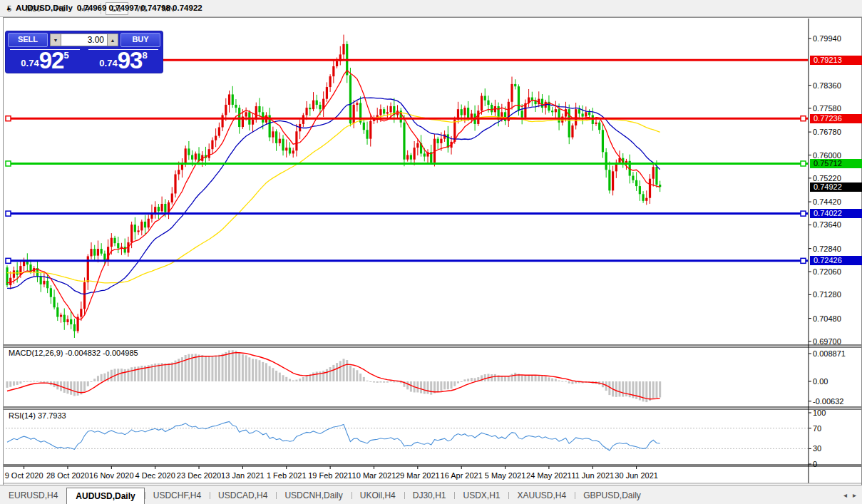 This screenshot has width=862, height=504. Describe the element at coordinates (827, 178) in the screenshot. I see `price-axis-tick: 0.75220` at that location.